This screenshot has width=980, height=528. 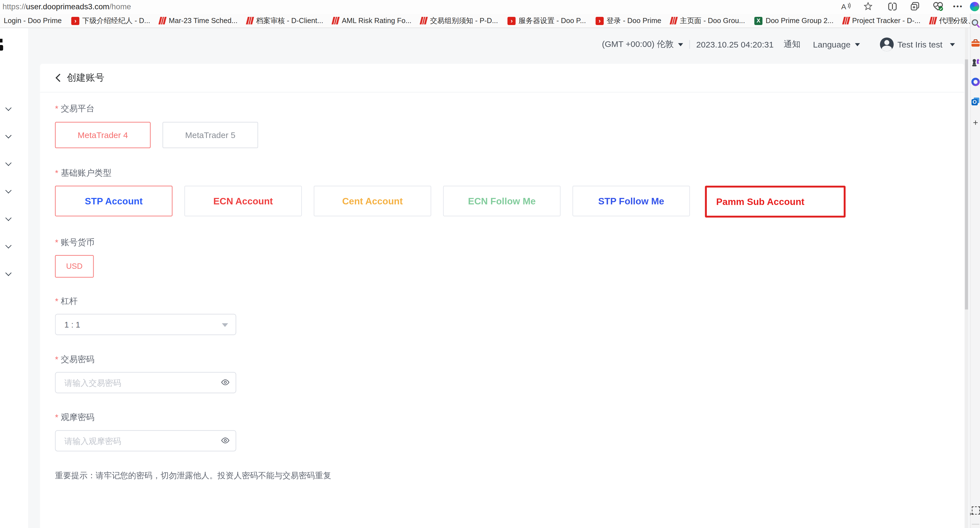 I want to click on trade-password-input, so click(x=146, y=383).